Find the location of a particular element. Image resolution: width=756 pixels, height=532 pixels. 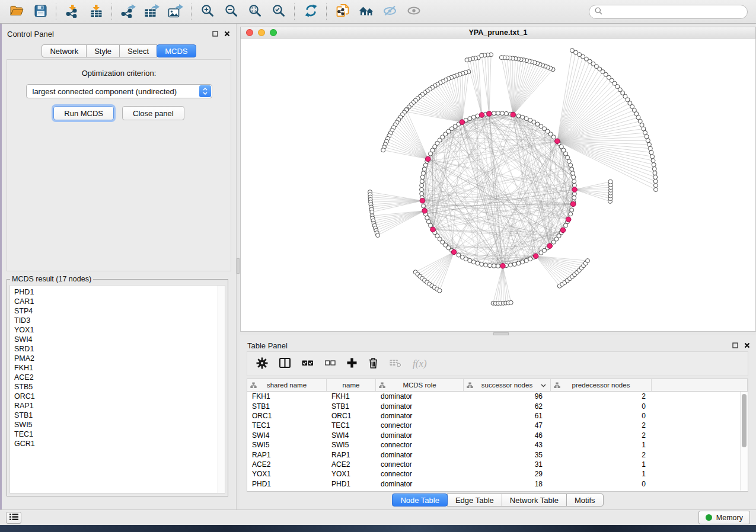

result-list-scrollbar is located at coordinates (221, 389).